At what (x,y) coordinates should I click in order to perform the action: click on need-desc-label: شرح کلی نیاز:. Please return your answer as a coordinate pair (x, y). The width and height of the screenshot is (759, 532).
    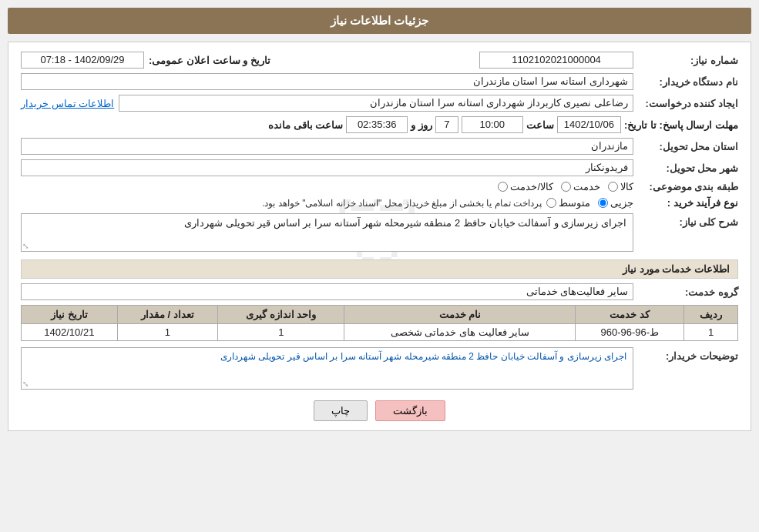
    Looking at the image, I should click on (688, 220).